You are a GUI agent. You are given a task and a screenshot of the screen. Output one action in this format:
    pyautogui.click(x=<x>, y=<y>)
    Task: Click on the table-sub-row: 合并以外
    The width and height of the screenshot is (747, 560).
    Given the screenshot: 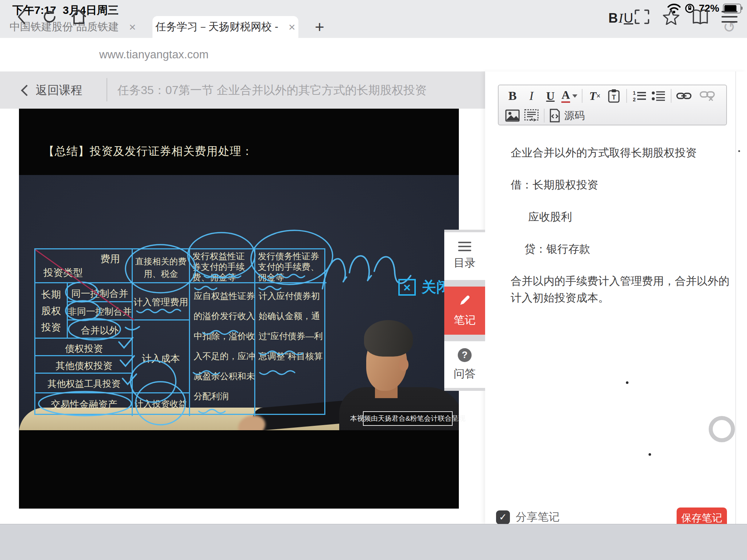 What is the action you would take?
    pyautogui.click(x=100, y=330)
    